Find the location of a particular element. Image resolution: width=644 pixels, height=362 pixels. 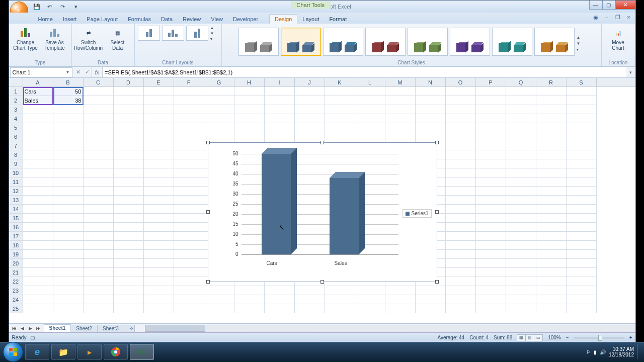

tray-network-icon: ▮ is located at coordinates (595, 352).